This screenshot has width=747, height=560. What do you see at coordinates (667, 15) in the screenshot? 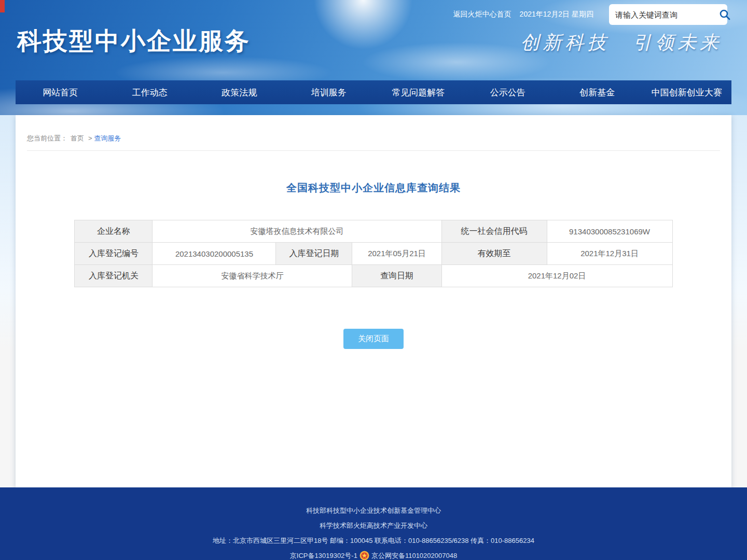
I see `search-input` at bounding box center [667, 15].